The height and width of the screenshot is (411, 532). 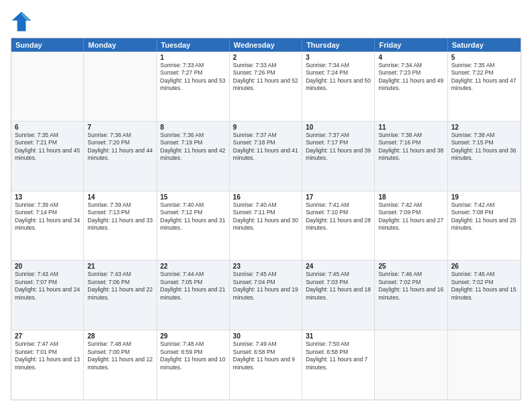 What do you see at coordinates (484, 128) in the screenshot?
I see `day-number: 12` at bounding box center [484, 128].